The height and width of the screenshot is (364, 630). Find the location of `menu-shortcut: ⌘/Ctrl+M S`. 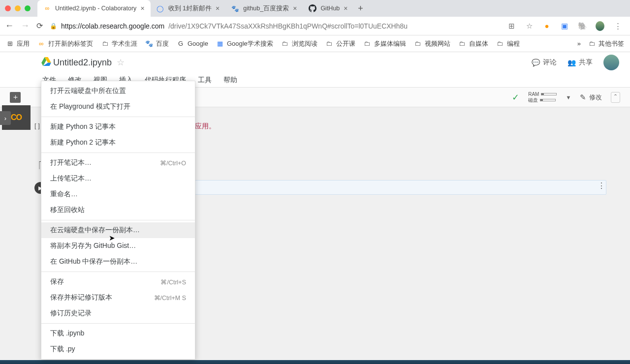

menu-shortcut: ⌘/Ctrl+M S is located at coordinates (170, 298).